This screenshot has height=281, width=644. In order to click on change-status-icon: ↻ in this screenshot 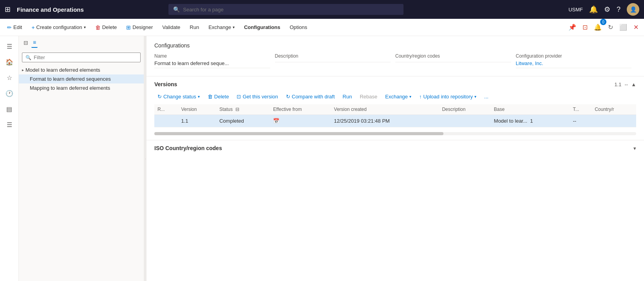, I will do `click(160, 96)`.